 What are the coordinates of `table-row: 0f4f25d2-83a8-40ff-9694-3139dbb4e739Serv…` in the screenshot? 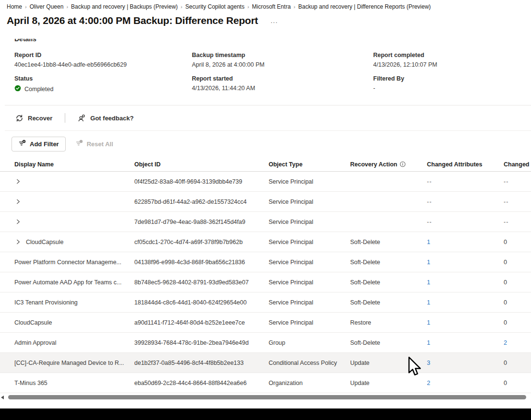 It's located at (266, 182).